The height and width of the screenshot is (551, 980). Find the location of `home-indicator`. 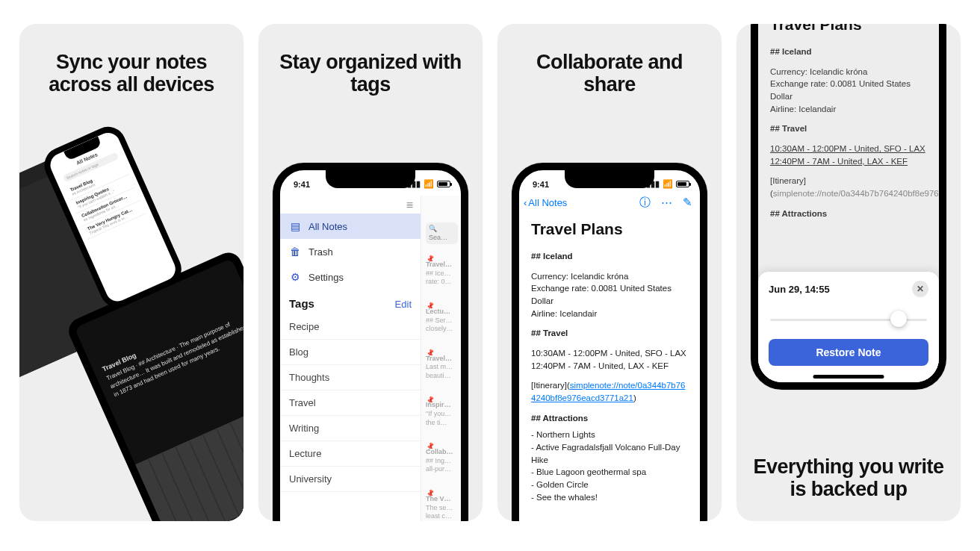

home-indicator is located at coordinates (849, 376).